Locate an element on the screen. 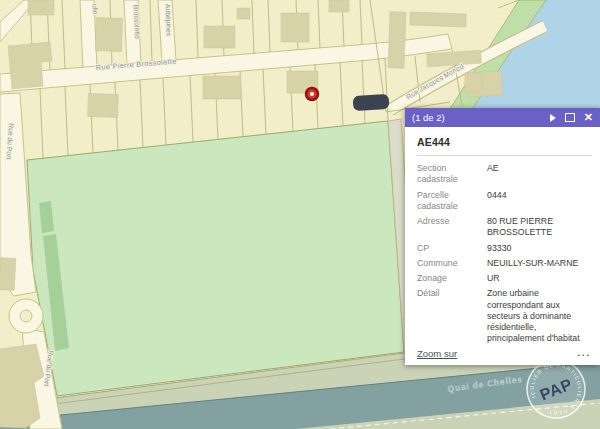 This screenshot has height=429, width=600. field-value: 80 RUE PIERRE BROSSOLETTE is located at coordinates (540, 228).